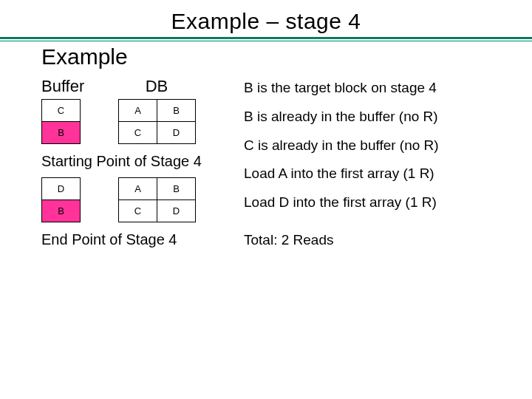 This screenshot has width=532, height=399. Describe the element at coordinates (373, 202) in the screenshot. I see `bullet-item: Load D into the first array (1 R)` at that location.